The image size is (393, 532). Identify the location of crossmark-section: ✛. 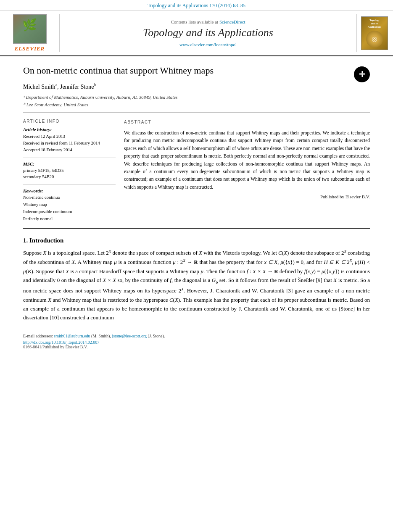
(362, 74).